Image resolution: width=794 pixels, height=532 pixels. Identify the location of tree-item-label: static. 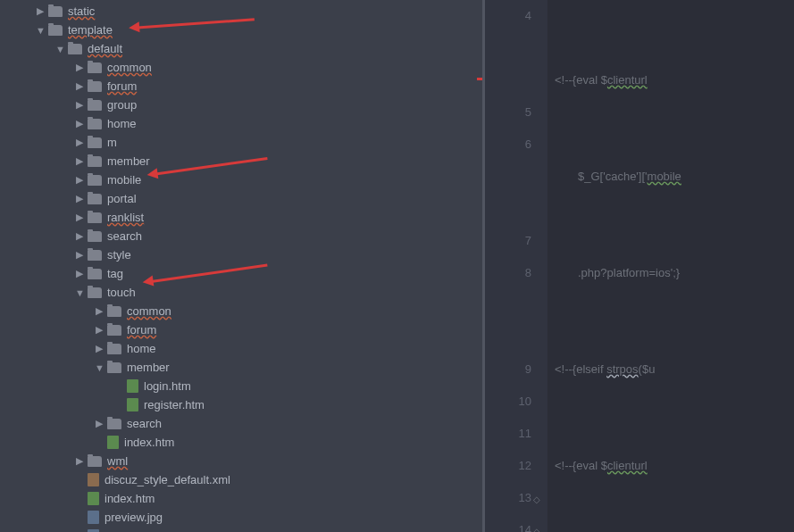
(81, 11).